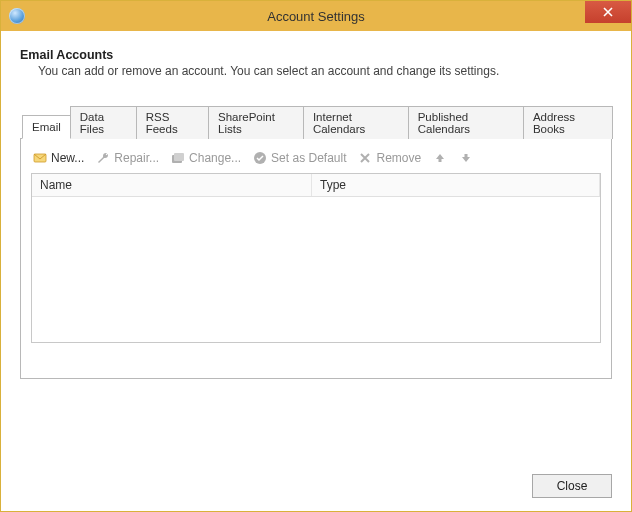 The width and height of the screenshot is (632, 512). What do you see at coordinates (246, 123) in the screenshot?
I see `tab-label: SharePoint Lists` at bounding box center [246, 123].